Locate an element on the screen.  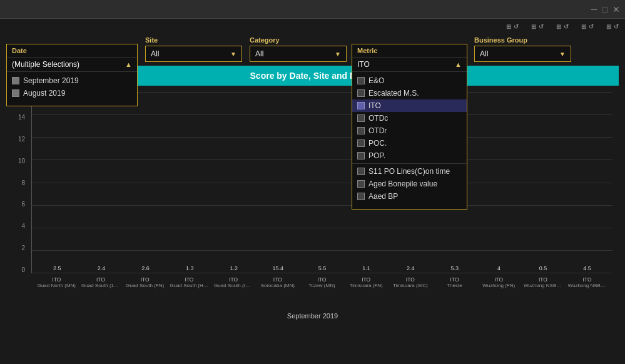
bar-label-line2-5: Sorocaba (MN) is located at coordinates (278, 285).